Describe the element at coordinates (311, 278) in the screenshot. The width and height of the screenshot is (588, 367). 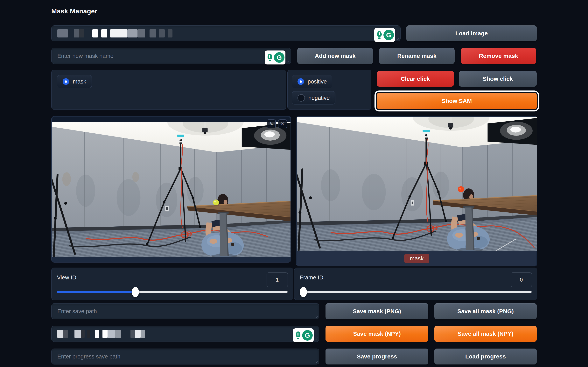
I see `frame-id-label: Frame ID` at that location.